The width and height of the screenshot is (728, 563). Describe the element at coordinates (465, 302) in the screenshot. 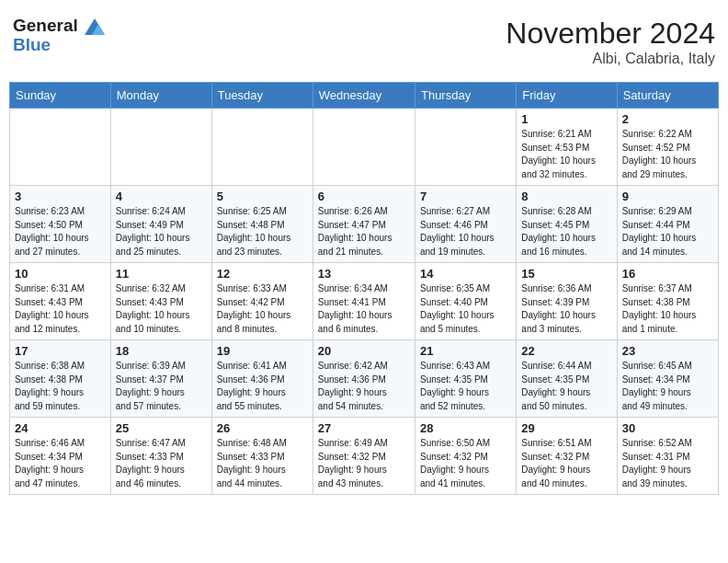

I see `calendar-cell: 14Sunrise: 6:35 AMSunset: 4:40 PMDayligh…` at that location.